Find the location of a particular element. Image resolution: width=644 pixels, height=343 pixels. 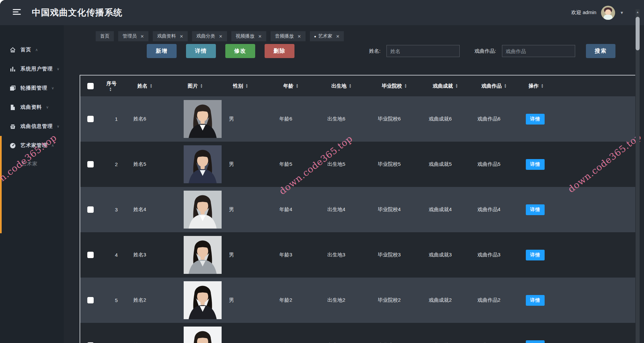

cell-name: 姓名3 is located at coordinates (157, 255).